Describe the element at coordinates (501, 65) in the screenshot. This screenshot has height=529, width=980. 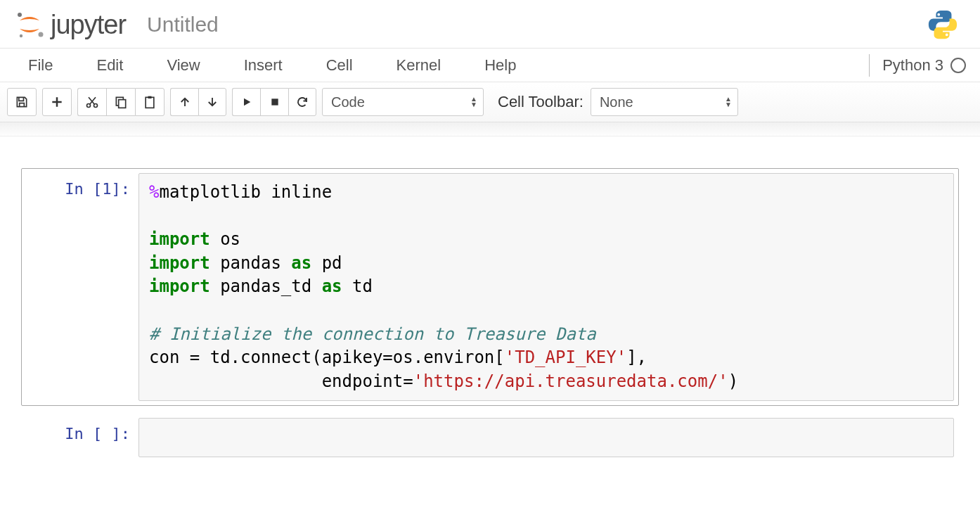
I see `menu-help: Help` at that location.